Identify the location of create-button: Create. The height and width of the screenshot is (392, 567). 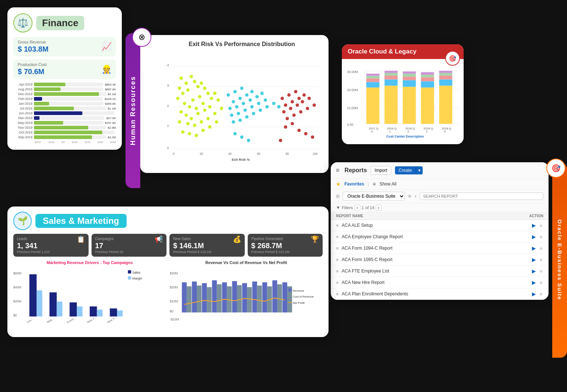
(405, 170).